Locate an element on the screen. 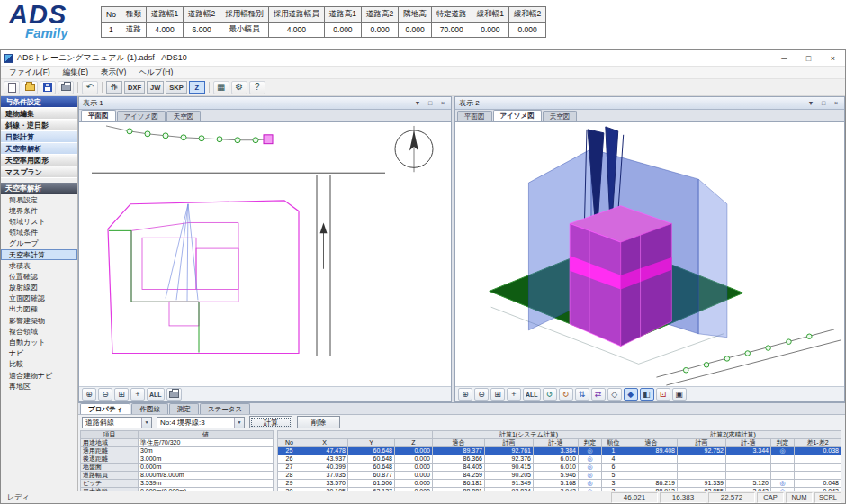 This screenshot has height=504, width=846. zoom-in-button-2: ⊕ is located at coordinates (465, 394).